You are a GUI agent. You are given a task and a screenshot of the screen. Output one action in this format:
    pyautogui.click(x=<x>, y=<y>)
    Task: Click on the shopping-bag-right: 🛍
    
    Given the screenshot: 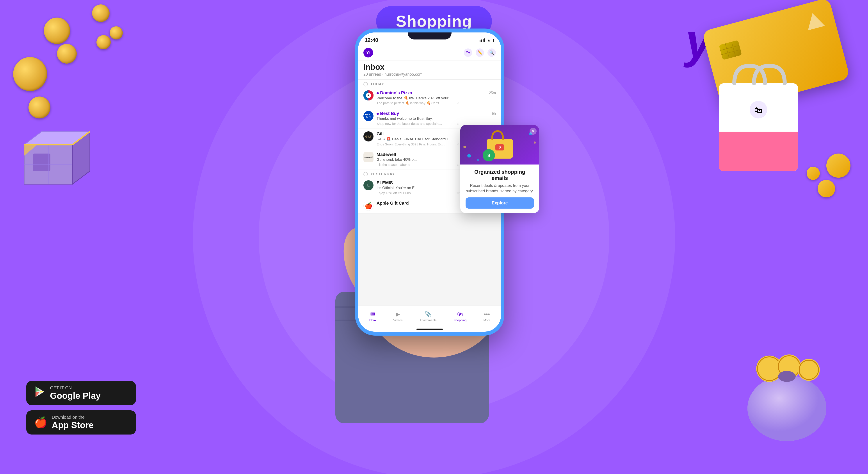 What is the action you would take?
    pyautogui.click(x=758, y=119)
    